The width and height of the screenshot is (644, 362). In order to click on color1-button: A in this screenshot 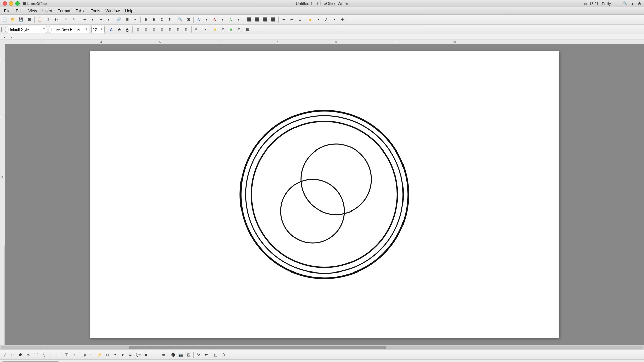, I will do `click(199, 20)`.